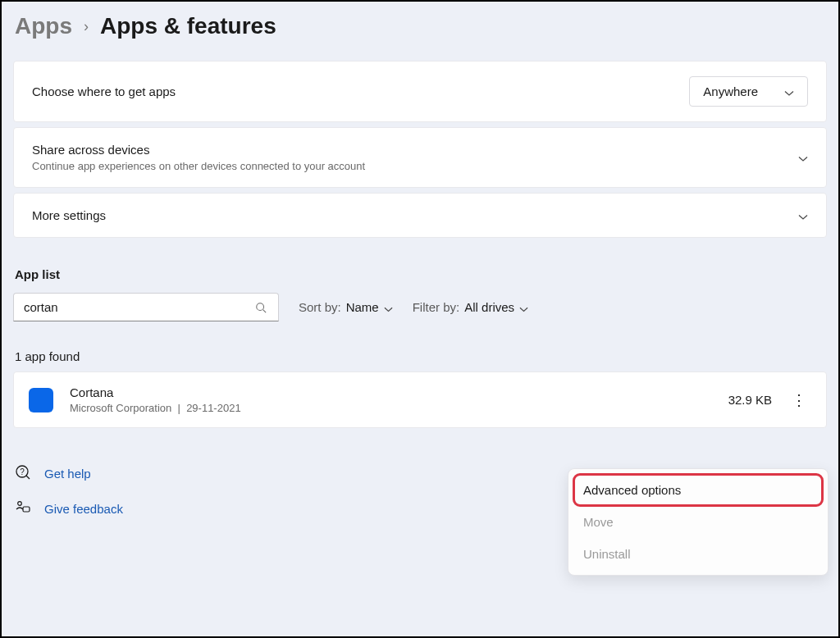  What do you see at coordinates (698, 522) in the screenshot?
I see `menu-item-move: Move` at bounding box center [698, 522].